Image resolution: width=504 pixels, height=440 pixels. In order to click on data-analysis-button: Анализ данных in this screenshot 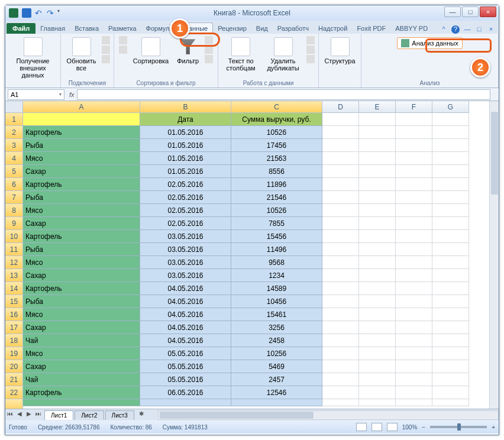, I will do `click(429, 43)`.